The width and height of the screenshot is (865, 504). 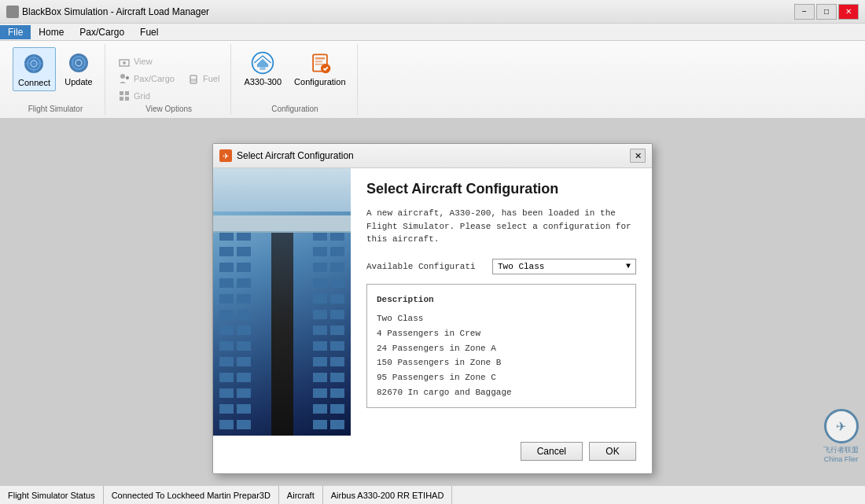 What do you see at coordinates (319, 68) in the screenshot?
I see `configuration-button: Configuration` at bounding box center [319, 68].